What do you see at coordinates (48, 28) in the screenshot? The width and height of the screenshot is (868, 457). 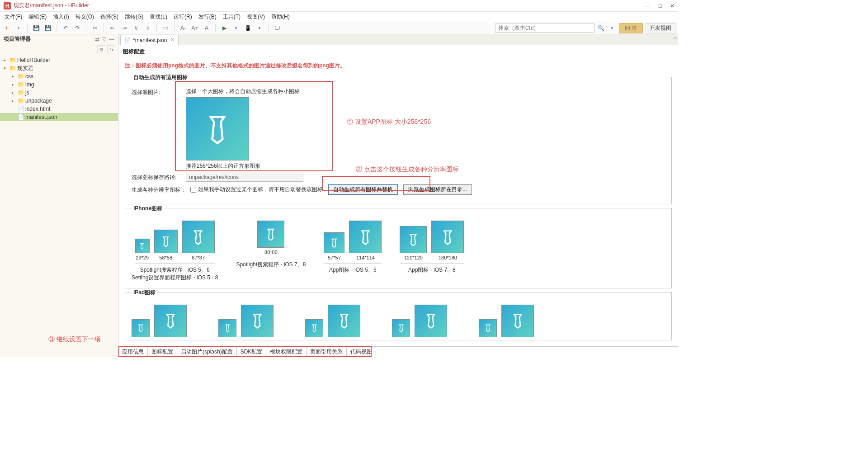 I see `save-all-icon: 💾` at bounding box center [48, 28].